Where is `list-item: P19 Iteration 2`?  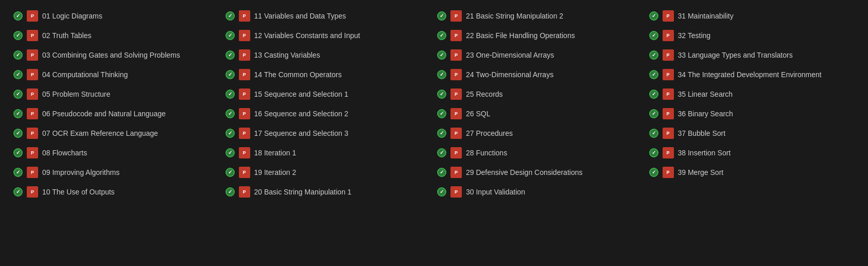
list-item: P19 Iteration 2 is located at coordinates (328, 172).